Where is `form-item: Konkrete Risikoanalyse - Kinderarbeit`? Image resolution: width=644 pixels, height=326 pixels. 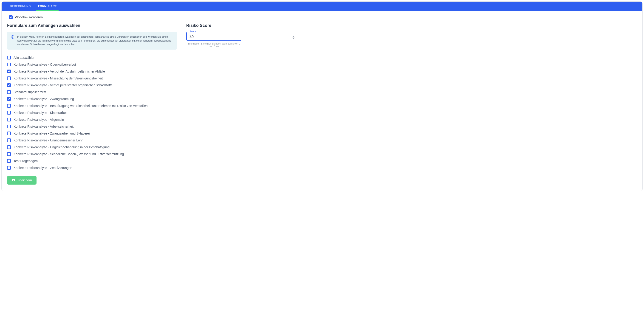
form-item: Konkrete Risikoanalyse - Kinderarbeit is located at coordinates (92, 113).